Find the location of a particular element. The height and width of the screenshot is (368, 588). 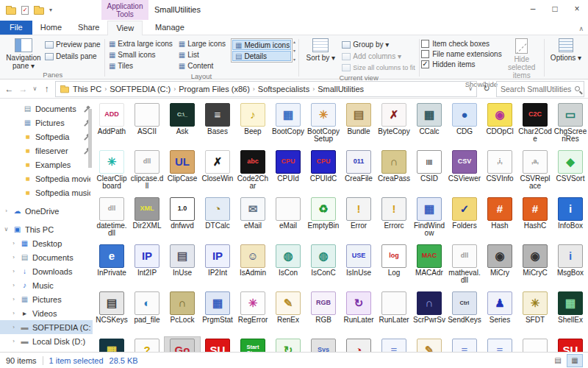

sidebar-item-fileserver: ■fileserver is located at coordinates (46, 150).